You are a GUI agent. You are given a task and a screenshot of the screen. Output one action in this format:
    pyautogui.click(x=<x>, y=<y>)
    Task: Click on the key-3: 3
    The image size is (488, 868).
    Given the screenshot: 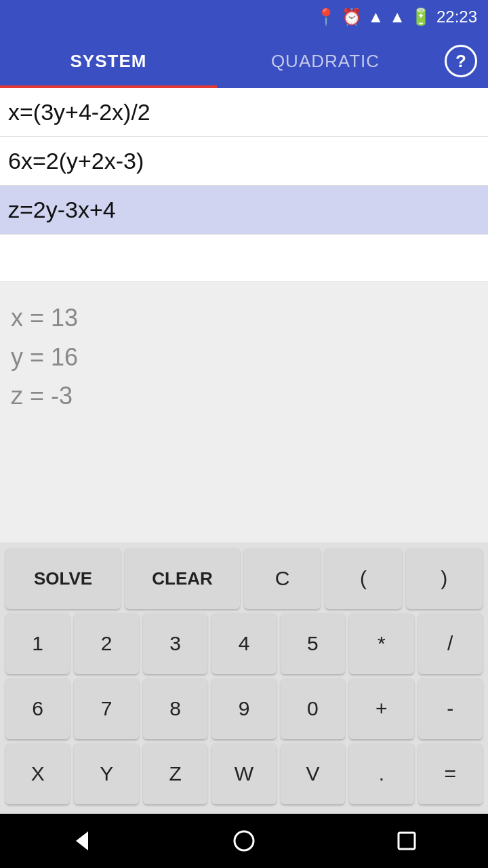 What is the action you would take?
    pyautogui.click(x=175, y=644)
    